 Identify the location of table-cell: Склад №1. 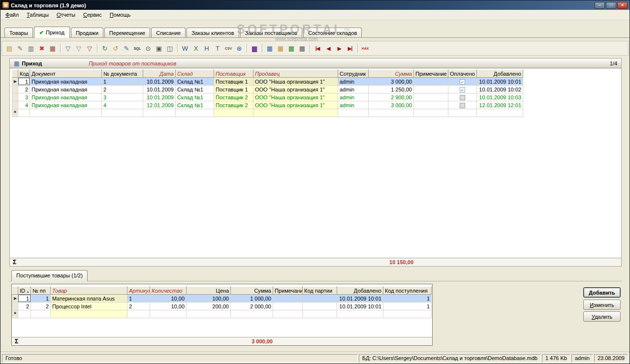
(195, 90).